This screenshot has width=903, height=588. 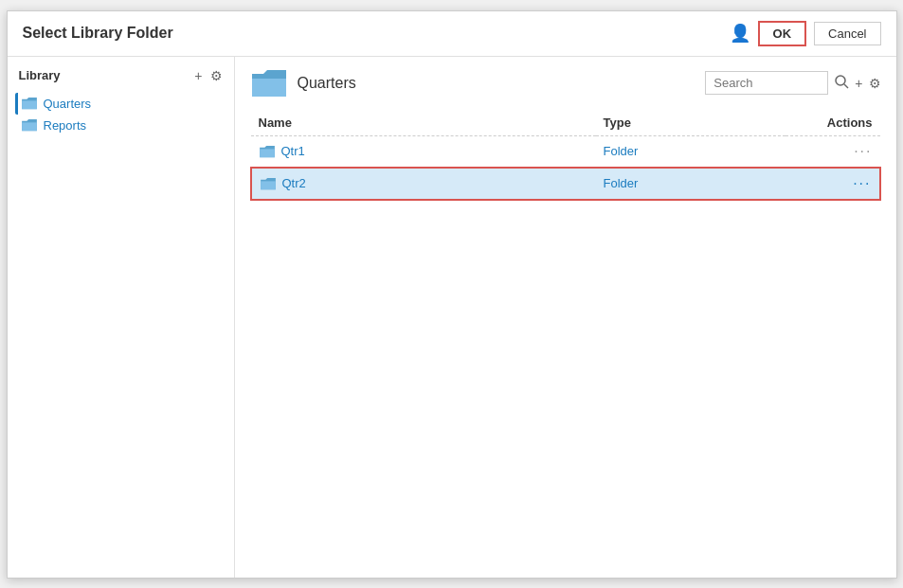 I want to click on main-folder-icon, so click(x=269, y=83).